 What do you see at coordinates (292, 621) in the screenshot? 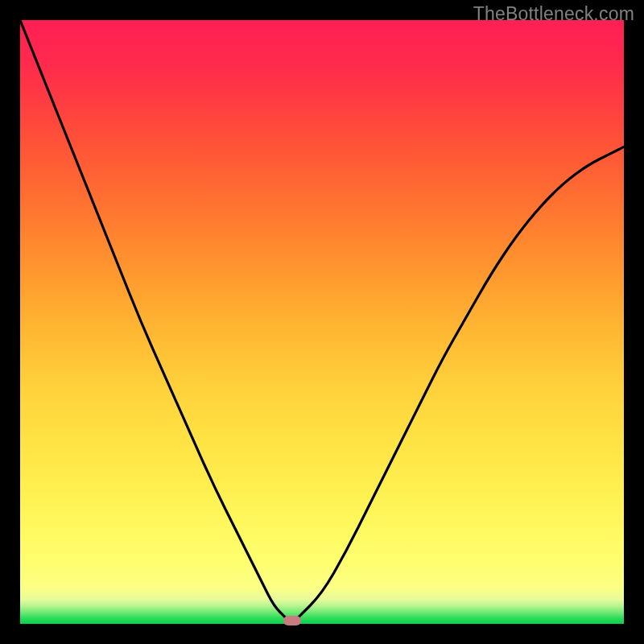
I see `minimum-marker` at bounding box center [292, 621].